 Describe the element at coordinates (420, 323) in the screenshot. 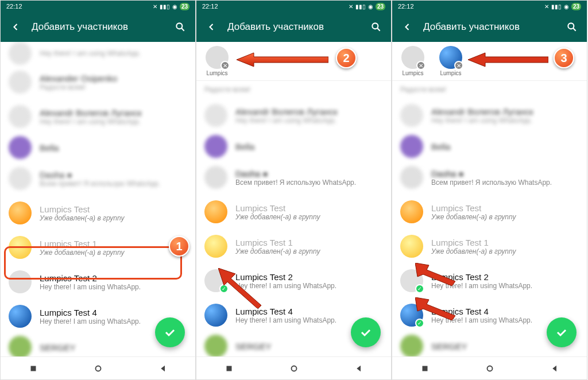

I see `selected-check-icon: ✓` at that location.